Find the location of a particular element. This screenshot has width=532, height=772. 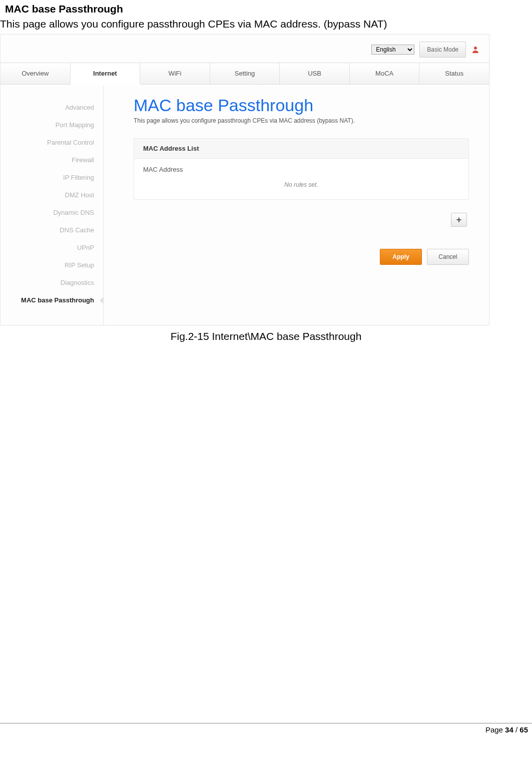

sidebar: Advanced Port Mapping Parental Control F… is located at coordinates (52, 205).